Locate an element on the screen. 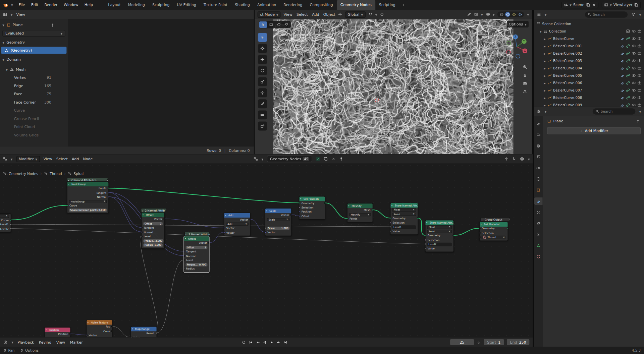  outliner-row-béziercurve.009: ▶BézierCurve.009 is located at coordinates (589, 104).